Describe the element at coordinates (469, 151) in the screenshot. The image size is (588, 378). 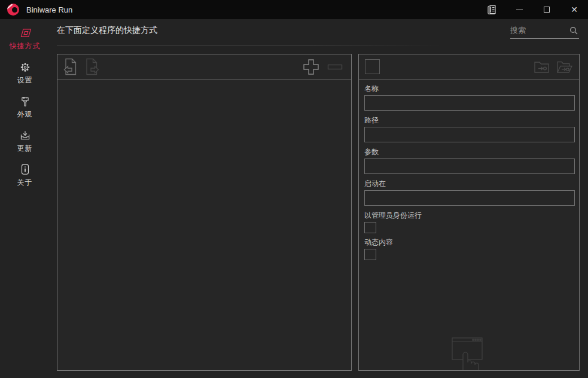
I see `parameters-label: 参数` at that location.